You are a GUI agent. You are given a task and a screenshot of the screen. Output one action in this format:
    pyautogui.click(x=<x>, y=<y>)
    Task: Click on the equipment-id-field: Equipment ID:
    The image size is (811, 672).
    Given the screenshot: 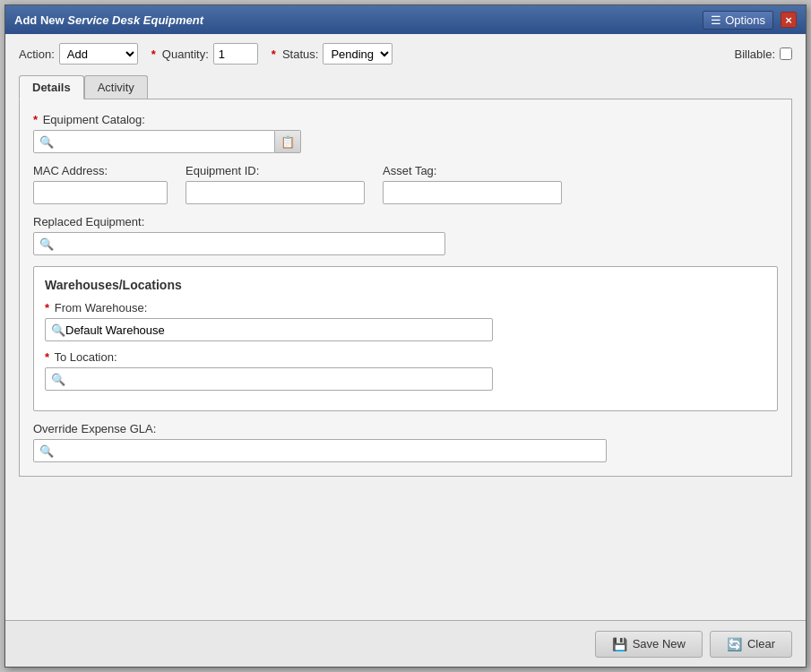 What is the action you would take?
    pyautogui.click(x=275, y=185)
    